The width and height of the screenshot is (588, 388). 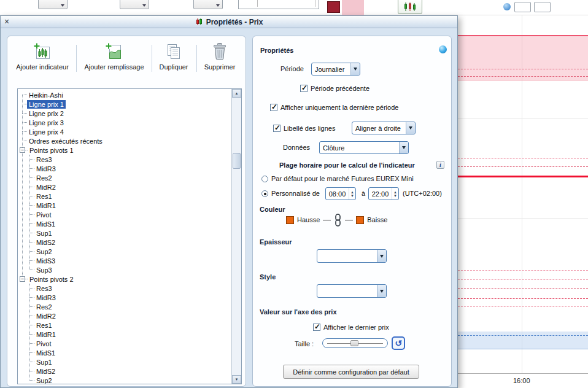 I want to click on top-toolbar, so click(x=294, y=7).